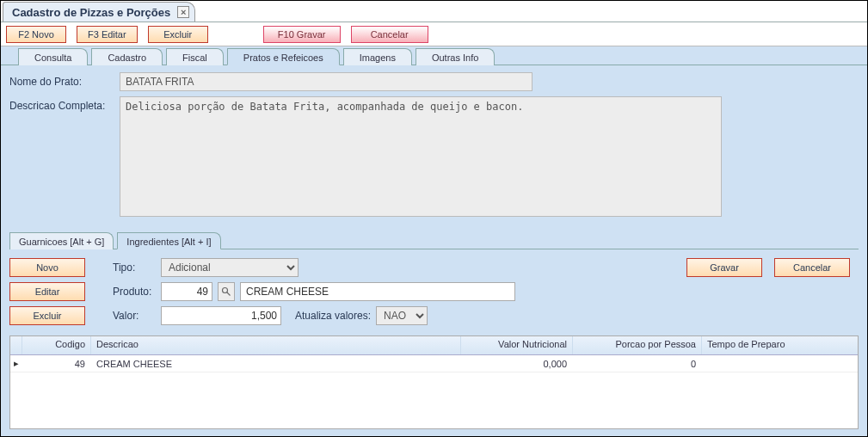  I want to click on ing-excluir-button: Excluir, so click(47, 316).